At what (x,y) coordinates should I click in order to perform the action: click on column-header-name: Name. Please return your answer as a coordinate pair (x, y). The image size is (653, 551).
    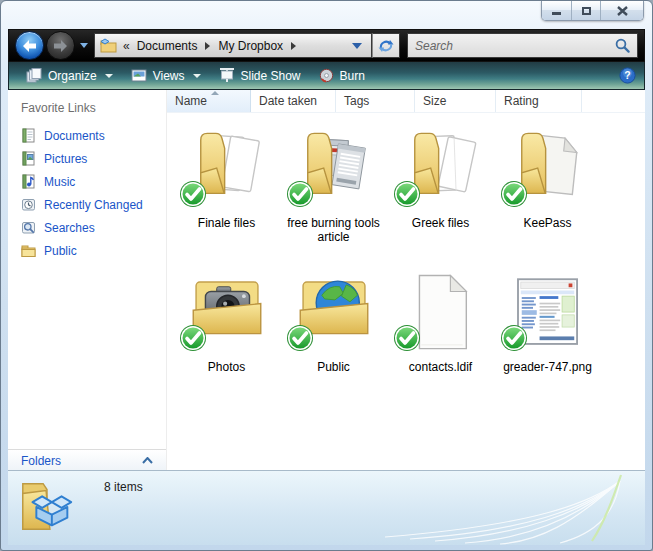
    Looking at the image, I should click on (209, 101).